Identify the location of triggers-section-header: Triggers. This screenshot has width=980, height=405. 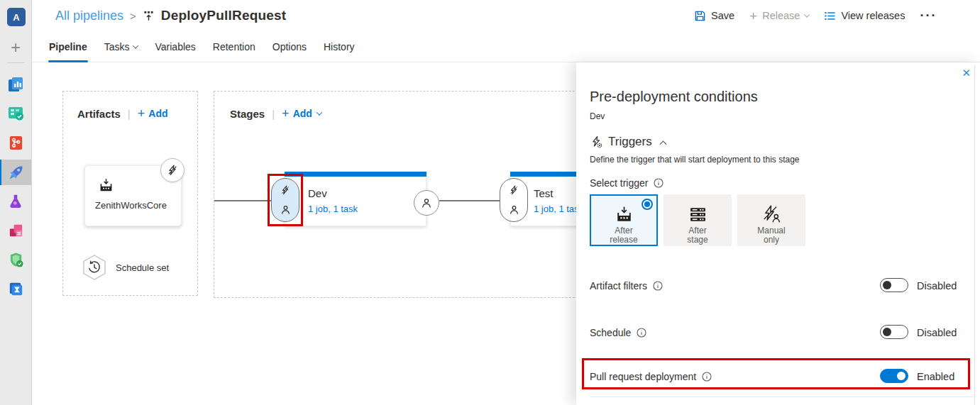
(627, 142).